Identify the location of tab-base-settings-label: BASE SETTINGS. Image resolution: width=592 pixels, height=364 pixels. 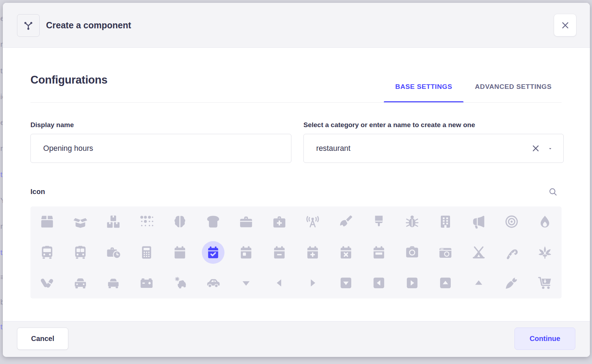
(423, 87).